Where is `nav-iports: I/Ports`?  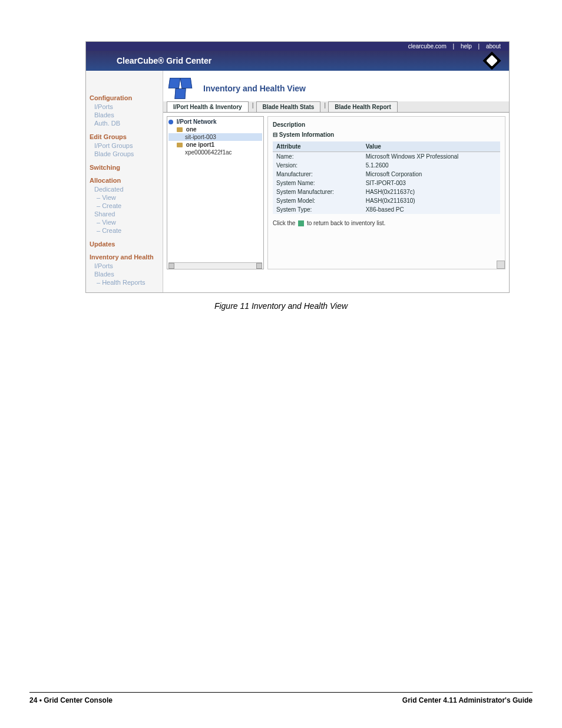 nav-iports: I/Ports is located at coordinates (124, 107).